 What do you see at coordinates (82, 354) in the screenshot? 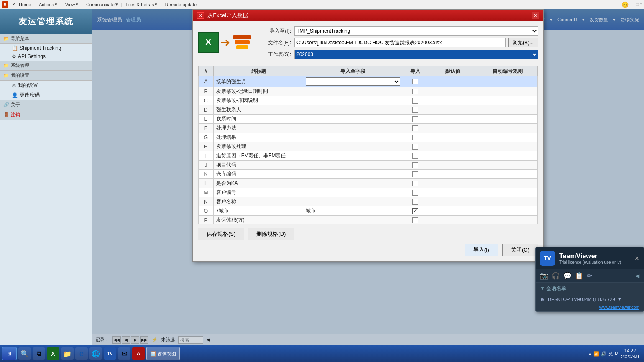
I see `taskbar-ie: e` at bounding box center [82, 354].